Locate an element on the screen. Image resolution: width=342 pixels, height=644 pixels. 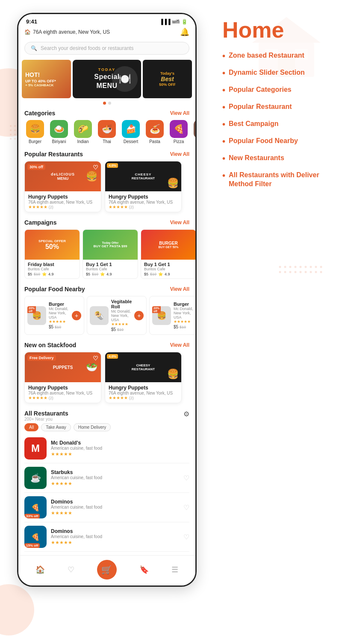
popular-restaurants-view-all: View All is located at coordinates (180, 154).